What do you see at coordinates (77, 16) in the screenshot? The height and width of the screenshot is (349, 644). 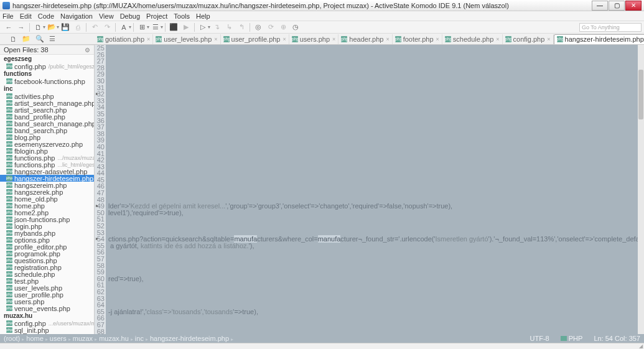 I see `menu-navigation: Navigation` at bounding box center [77, 16].